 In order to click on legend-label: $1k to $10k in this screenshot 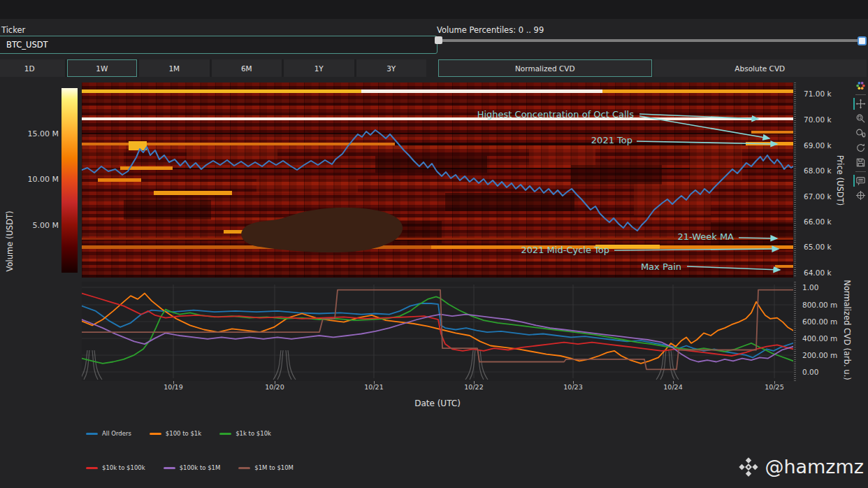, I will do `click(253, 433)`.